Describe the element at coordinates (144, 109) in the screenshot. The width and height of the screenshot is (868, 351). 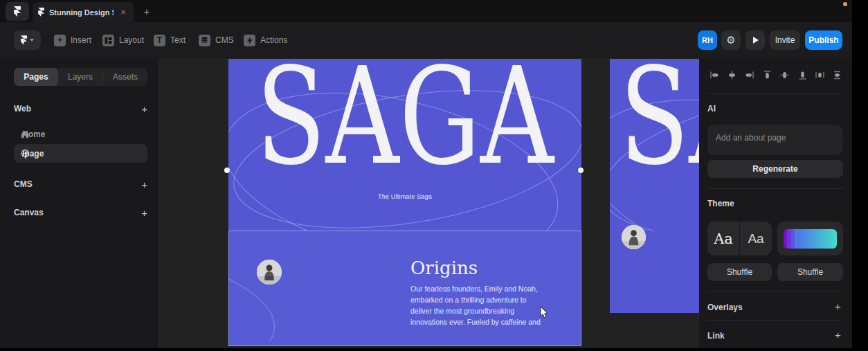
I see `add-page-button: +` at that location.